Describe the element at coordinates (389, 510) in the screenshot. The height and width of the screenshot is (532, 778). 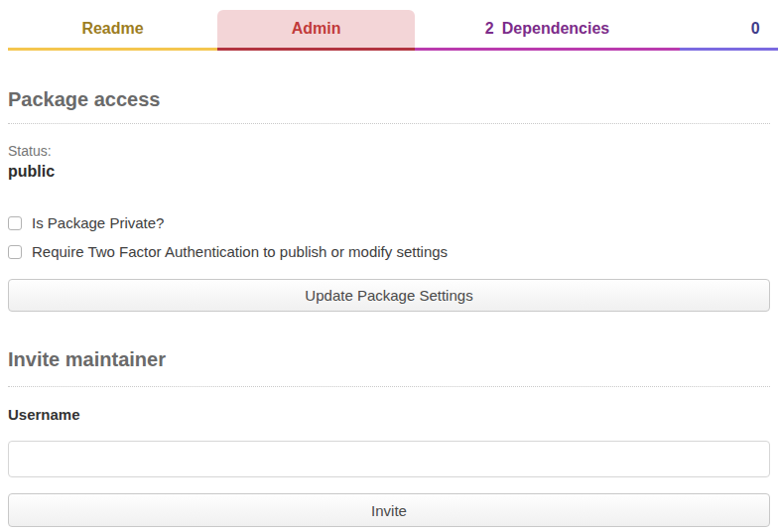
I see `invite-button: Invite` at that location.